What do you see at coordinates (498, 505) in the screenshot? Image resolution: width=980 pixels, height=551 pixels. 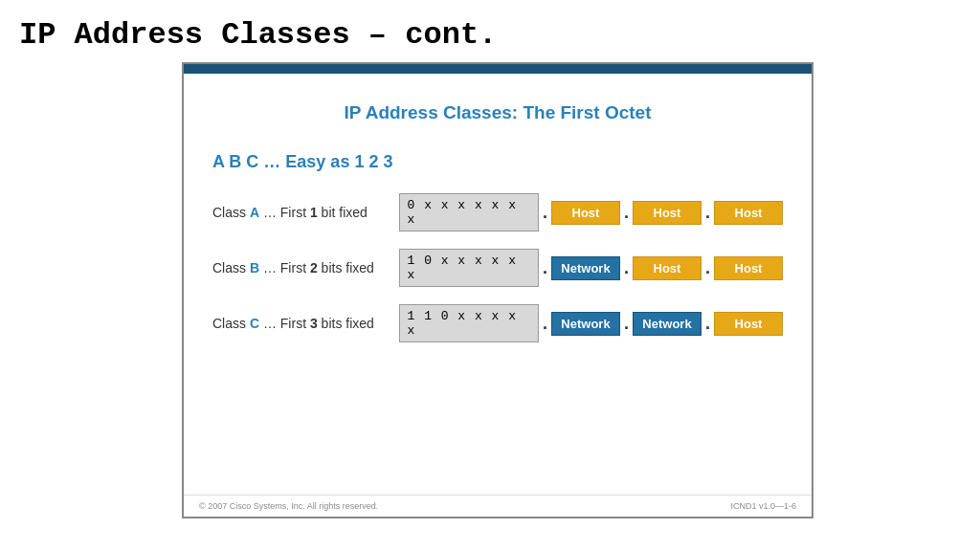 I see `slide-footer: © 2007 Cisco Systems, Inc. All rights re…` at bounding box center [498, 505].